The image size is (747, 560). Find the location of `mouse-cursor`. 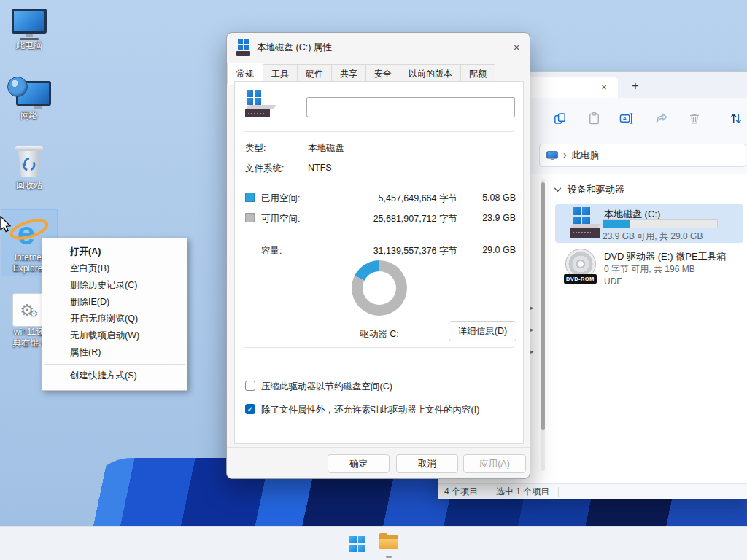

mouse-cursor is located at coordinates (6, 225).